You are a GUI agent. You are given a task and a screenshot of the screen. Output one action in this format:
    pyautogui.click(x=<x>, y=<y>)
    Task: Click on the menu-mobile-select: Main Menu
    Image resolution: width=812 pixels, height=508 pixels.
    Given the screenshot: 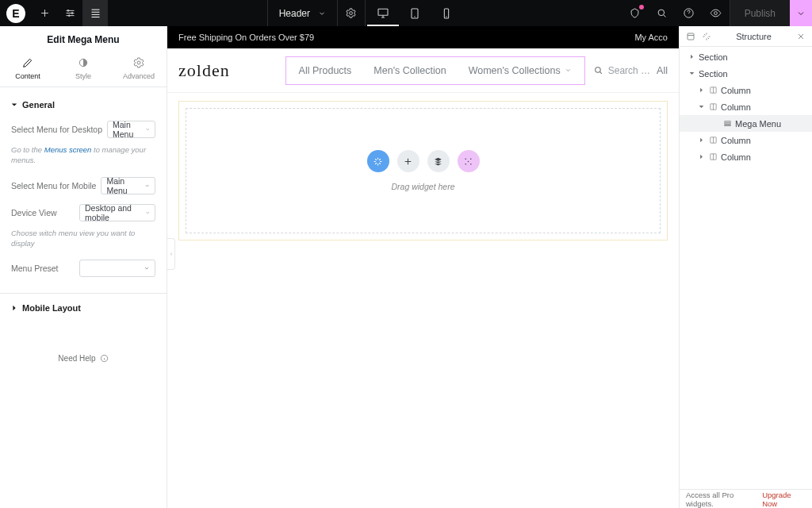 What is the action you would take?
    pyautogui.click(x=128, y=186)
    